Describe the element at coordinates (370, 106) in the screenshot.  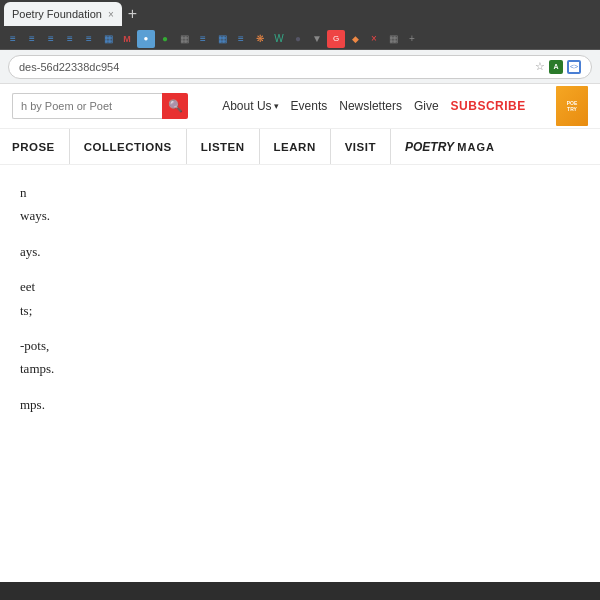
I see `nav-newsletters: Newsletters` at that location.